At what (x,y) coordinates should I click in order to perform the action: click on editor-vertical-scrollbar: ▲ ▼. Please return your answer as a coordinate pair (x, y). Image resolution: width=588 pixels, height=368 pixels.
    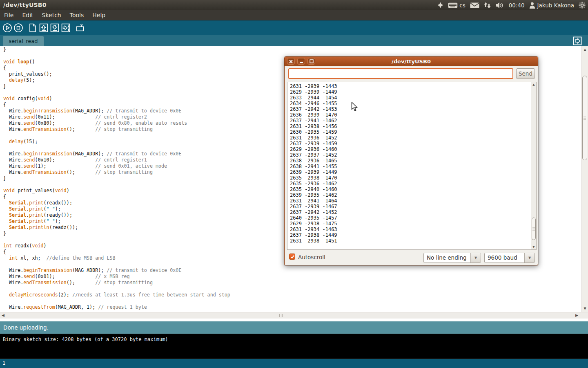
    Looking at the image, I should click on (585, 179).